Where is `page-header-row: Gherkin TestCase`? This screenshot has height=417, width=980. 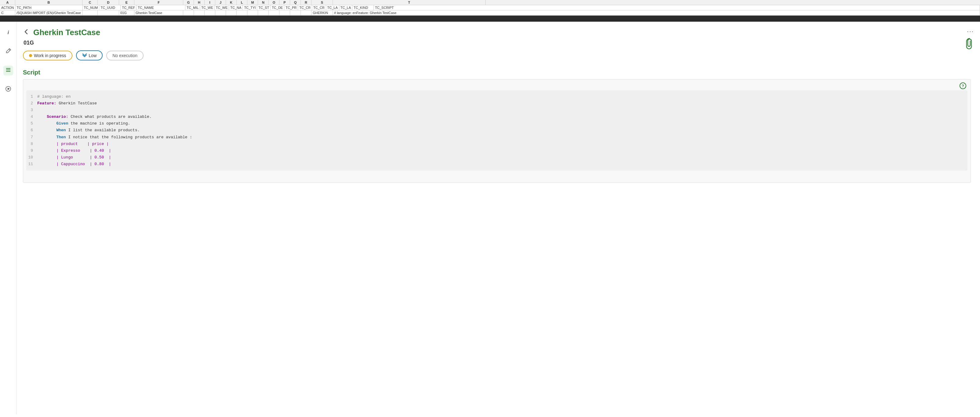 page-header-row: Gherkin TestCase is located at coordinates (497, 33).